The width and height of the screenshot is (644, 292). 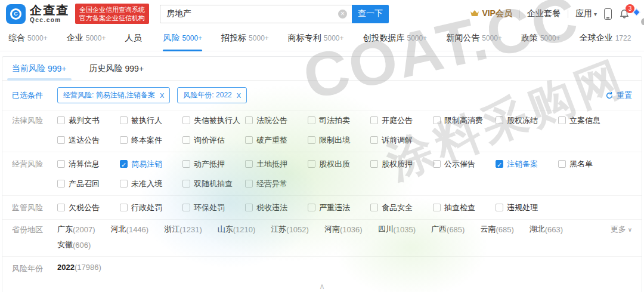 What do you see at coordinates (544, 14) in the screenshot?
I see `enterprise-plans-link: 企业套餐` at bounding box center [544, 14].